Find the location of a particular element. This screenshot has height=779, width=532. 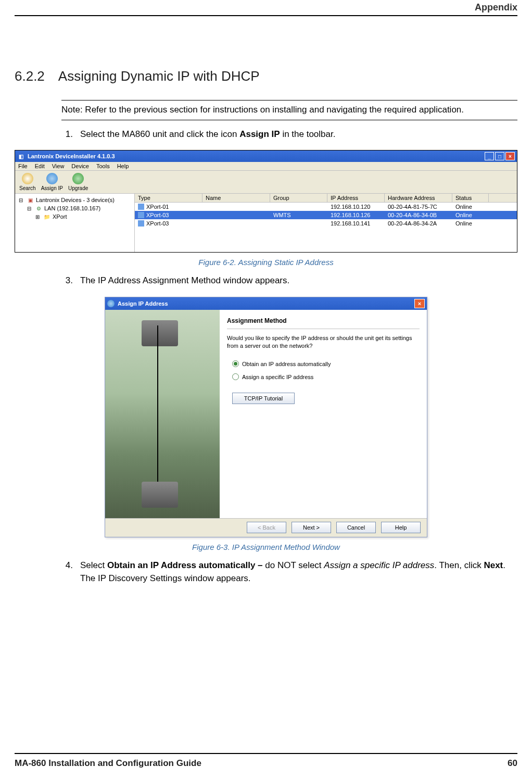

cancel-button: Cancel is located at coordinates (356, 527).